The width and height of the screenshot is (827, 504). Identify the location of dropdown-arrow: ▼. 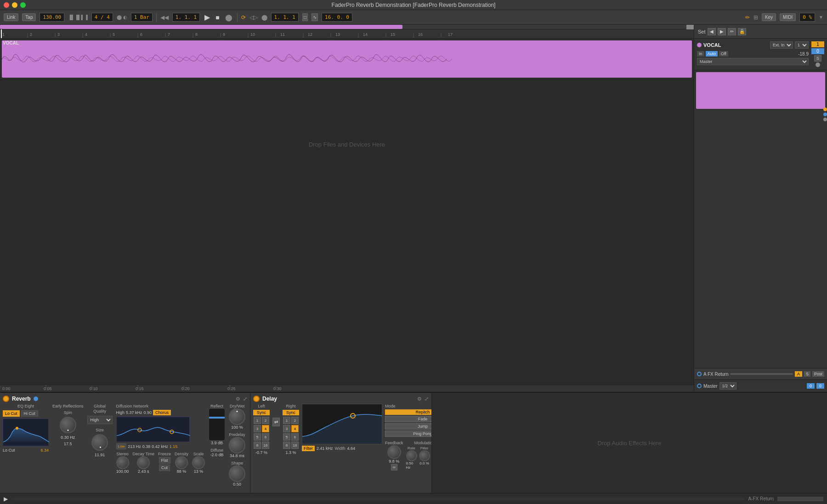
(821, 17).